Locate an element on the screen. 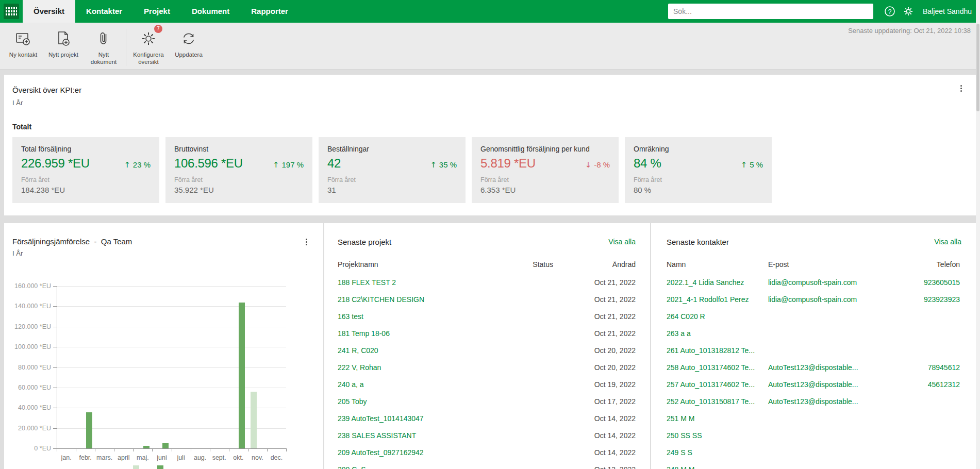 This screenshot has height=469, width=980. toolbar-button-refresh: Uppdatera is located at coordinates (189, 46).